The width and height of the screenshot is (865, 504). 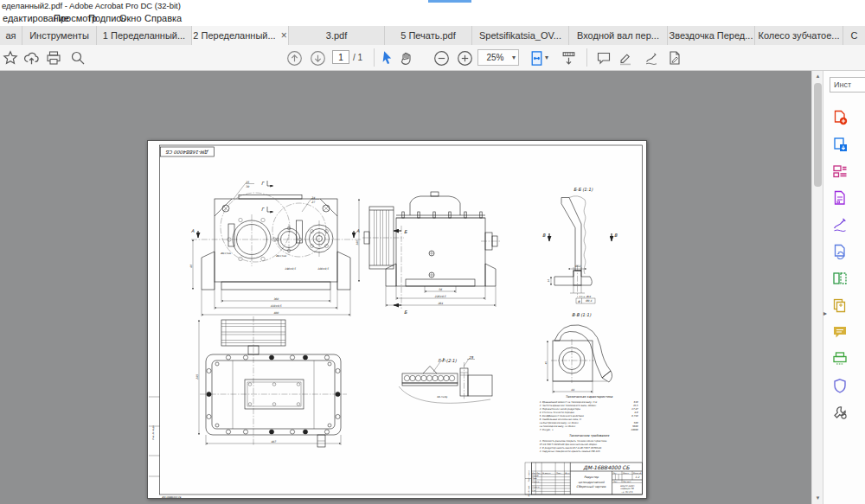 What do you see at coordinates (277, 313) in the screenshot?
I see `svg-text: 480` at bounding box center [277, 313].